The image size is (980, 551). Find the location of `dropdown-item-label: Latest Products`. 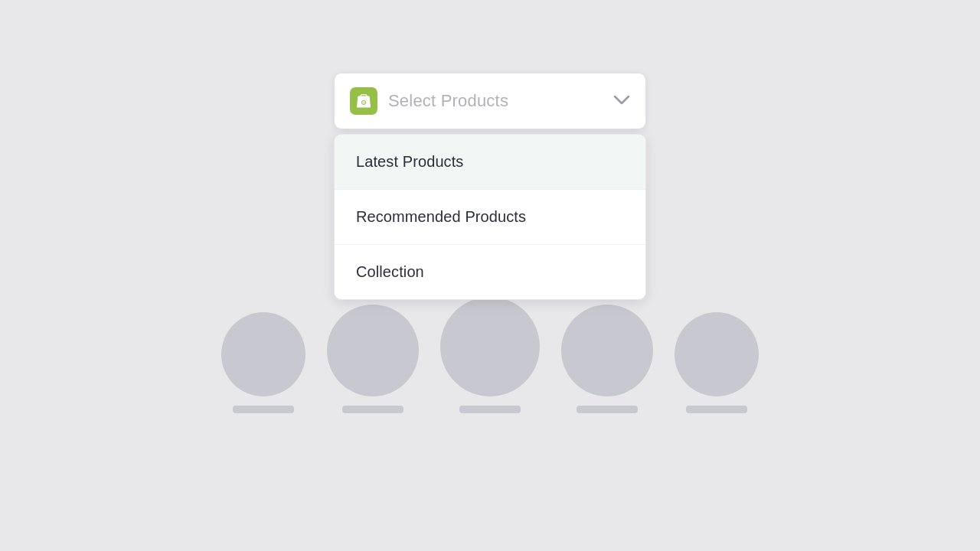

dropdown-item-label: Latest Products is located at coordinates (410, 161).